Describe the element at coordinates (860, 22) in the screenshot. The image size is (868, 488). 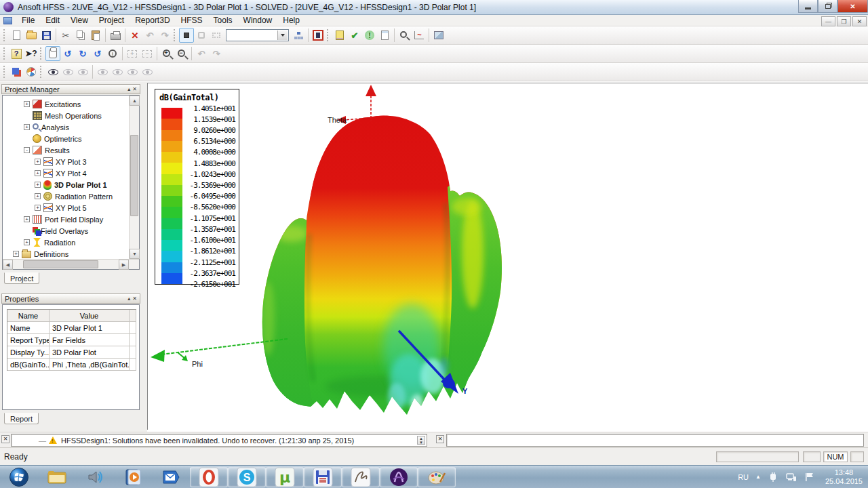
I see `mdi-close-button: ✕` at that location.